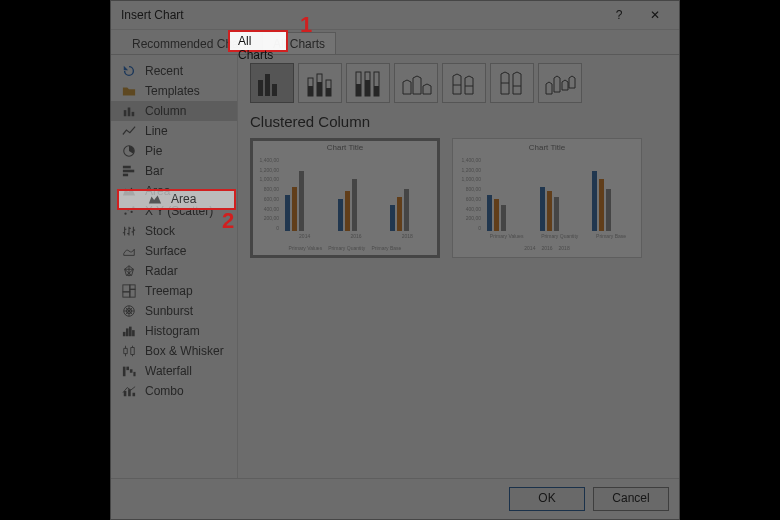  I want to click on y-axis: 1,400,001,200,001,000,00800,00600,00400,…, so click(468, 194).